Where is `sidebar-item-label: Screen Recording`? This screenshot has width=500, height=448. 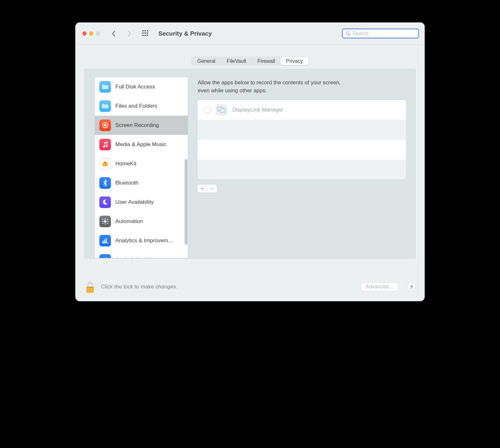
sidebar-item-label: Screen Recording is located at coordinates (137, 125).